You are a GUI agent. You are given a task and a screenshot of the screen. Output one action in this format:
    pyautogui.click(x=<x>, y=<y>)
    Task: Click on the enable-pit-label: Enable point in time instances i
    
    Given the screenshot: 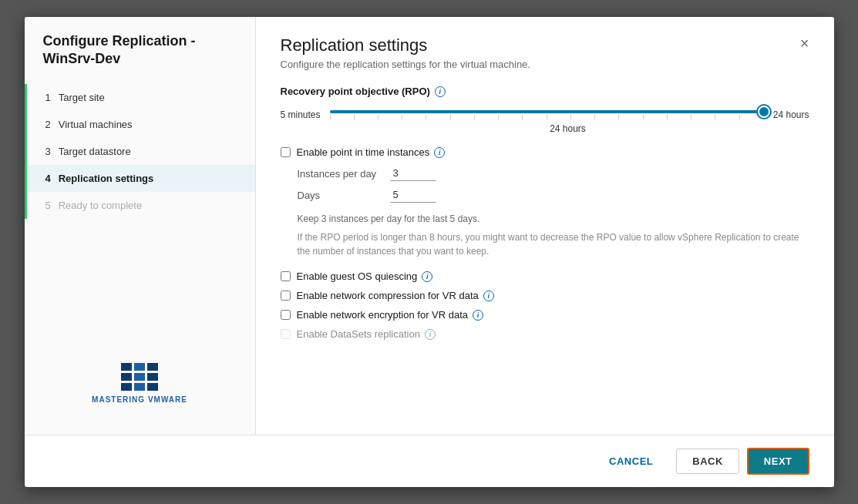 What is the action you would take?
    pyautogui.click(x=372, y=153)
    